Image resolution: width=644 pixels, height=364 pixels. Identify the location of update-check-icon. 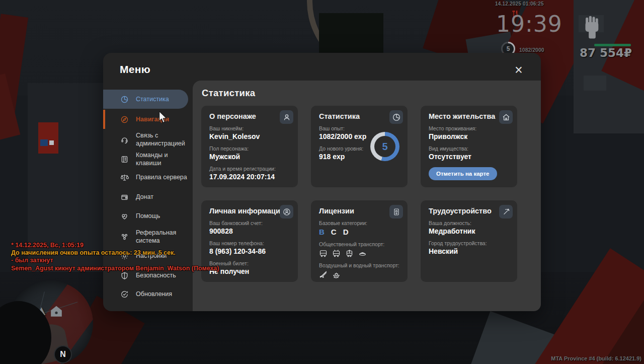
(125, 294).